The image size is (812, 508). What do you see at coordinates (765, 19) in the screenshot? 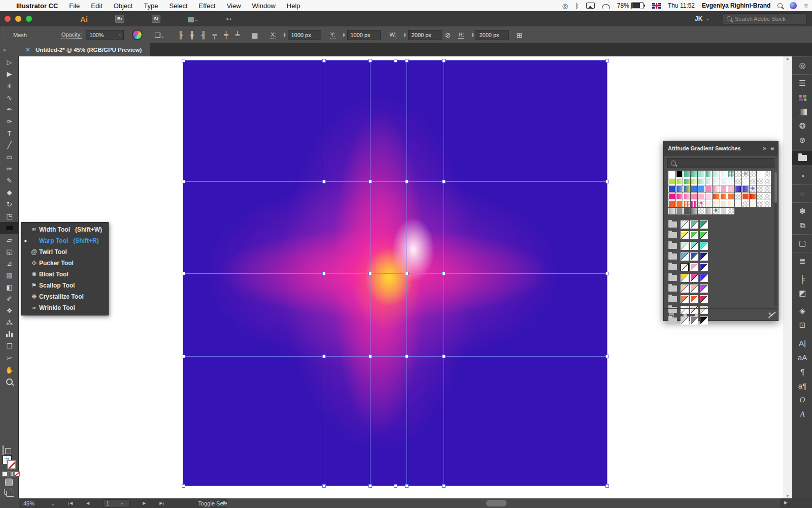
I see `adobe-stock-search: Search Adobe Stock` at bounding box center [765, 19].